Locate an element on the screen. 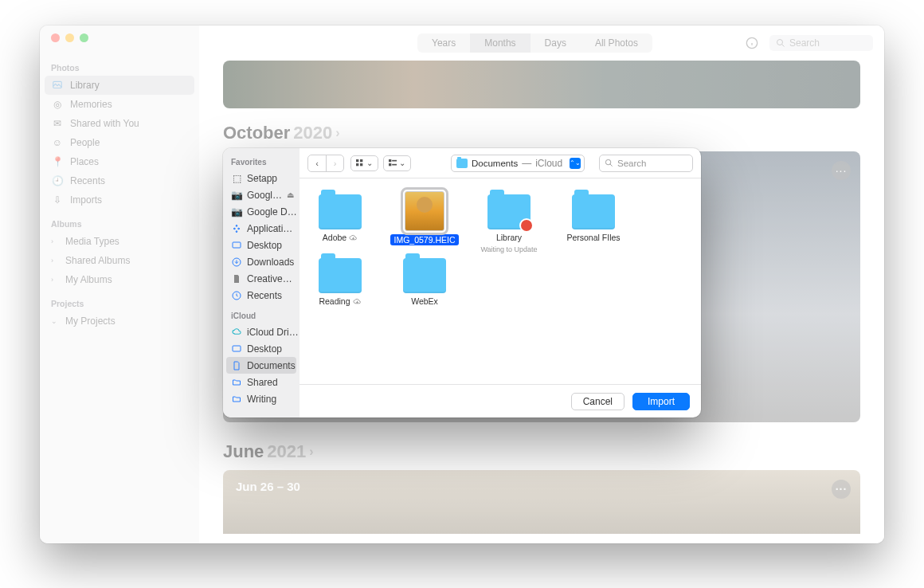 This screenshot has height=588, width=924. sidebar-item-imports: ⇩ Imports is located at coordinates (119, 200).